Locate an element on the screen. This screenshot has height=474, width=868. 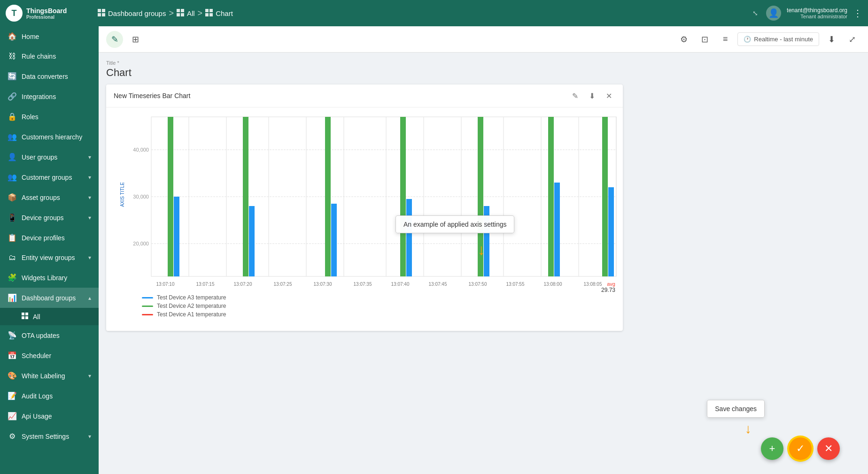
sidebar-subitem-all: All is located at coordinates (49, 316).